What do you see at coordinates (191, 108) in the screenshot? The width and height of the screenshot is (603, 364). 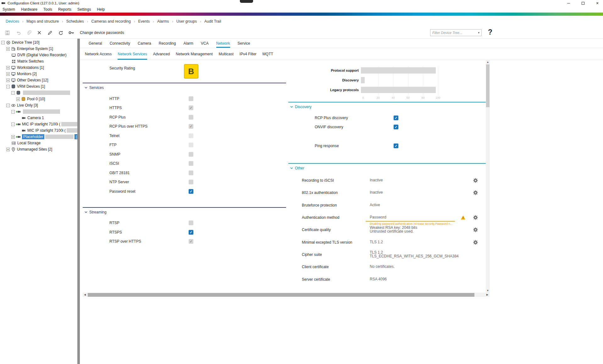 I see `https-checkbox: ✓` at bounding box center [191, 108].